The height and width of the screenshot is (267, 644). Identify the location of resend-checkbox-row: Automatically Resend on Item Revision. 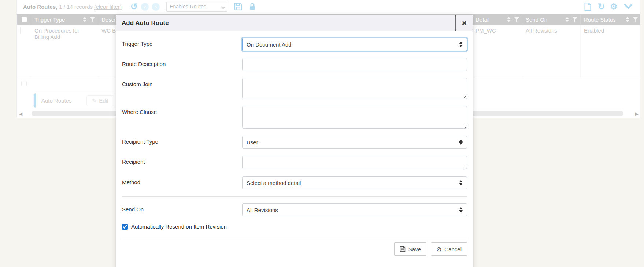
(295, 226).